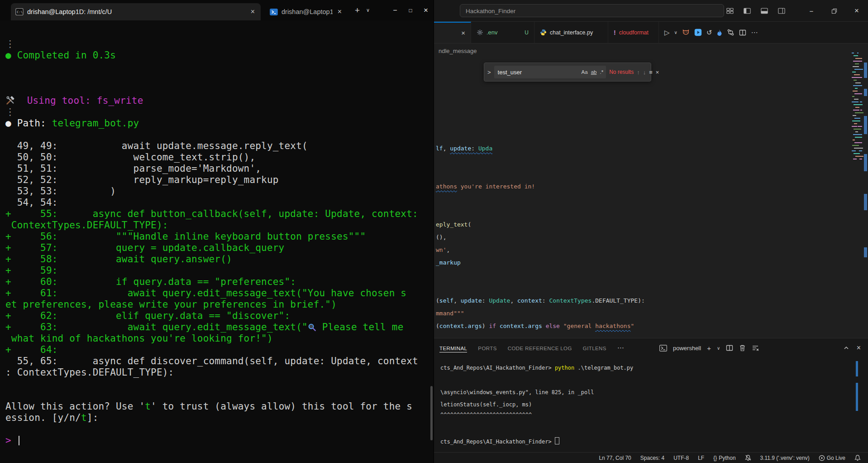 The image size is (868, 463). What do you see at coordinates (218, 191) in the screenshot?
I see `terminal-line: 53, 53: )` at bounding box center [218, 191].